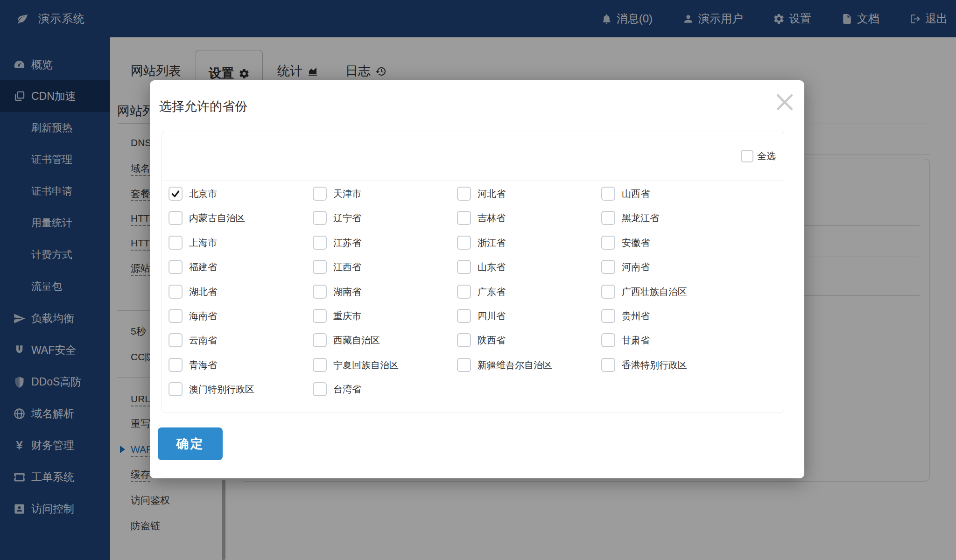 This screenshot has height=560, width=956. Describe the element at coordinates (636, 243) in the screenshot. I see `province-label: 安徽省` at that location.